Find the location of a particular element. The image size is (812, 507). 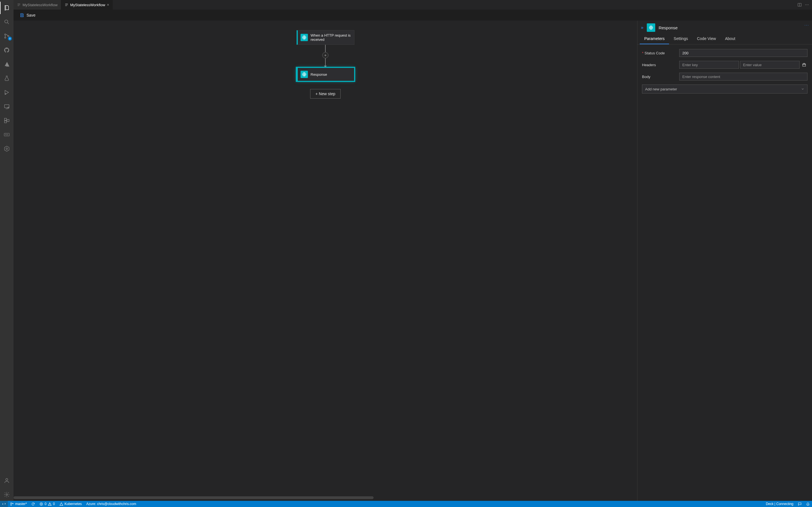

new-step-button: + New step is located at coordinates (325, 94).